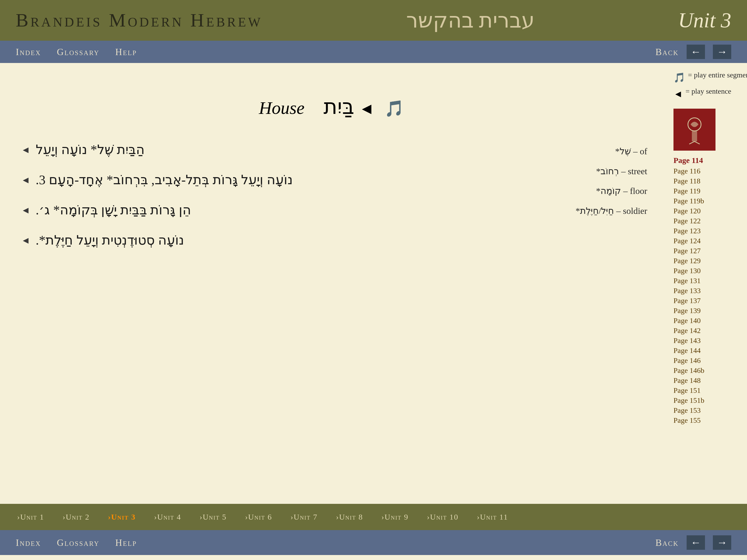 Image resolution: width=747 pixels, height=560 pixels. Describe the element at coordinates (689, 231) in the screenshot. I see `page-link: Page 123` at that location.